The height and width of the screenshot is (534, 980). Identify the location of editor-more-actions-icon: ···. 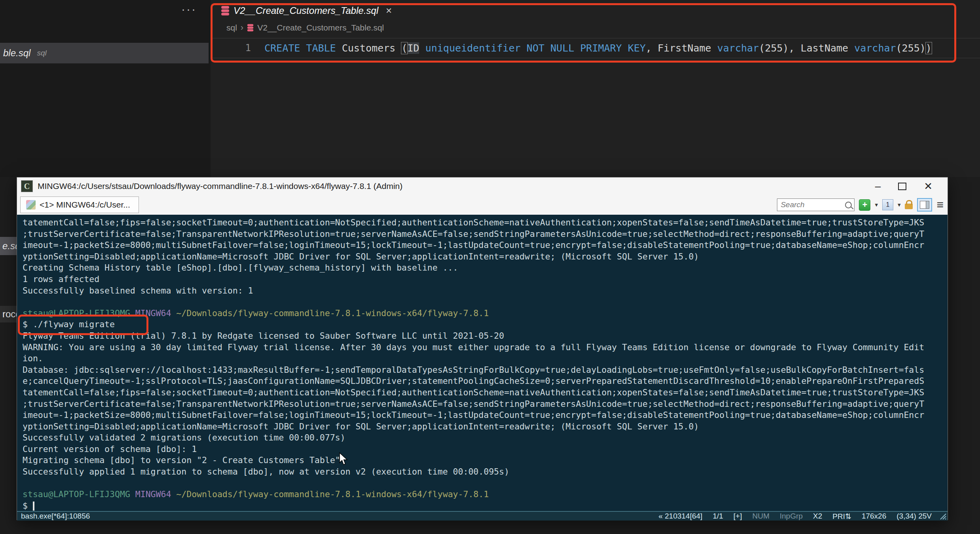
(189, 9).